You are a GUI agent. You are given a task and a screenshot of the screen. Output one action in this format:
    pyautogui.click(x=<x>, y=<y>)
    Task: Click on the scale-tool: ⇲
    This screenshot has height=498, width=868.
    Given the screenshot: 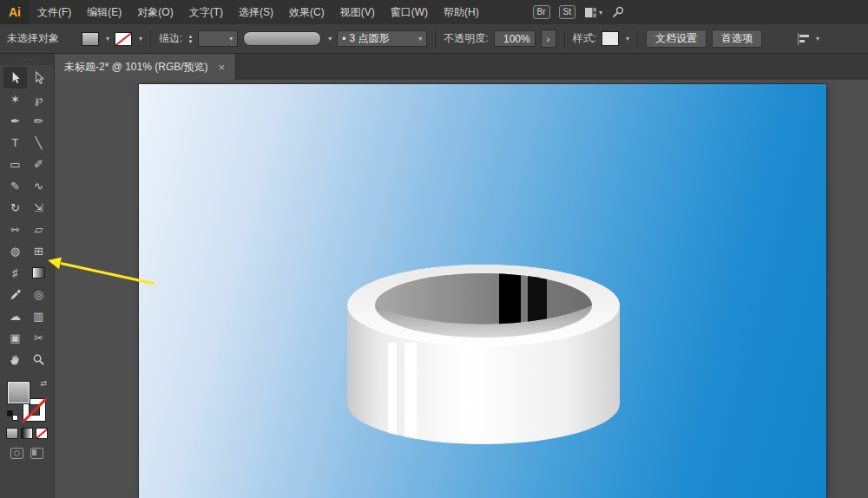 What is the action you would take?
    pyautogui.click(x=38, y=208)
    